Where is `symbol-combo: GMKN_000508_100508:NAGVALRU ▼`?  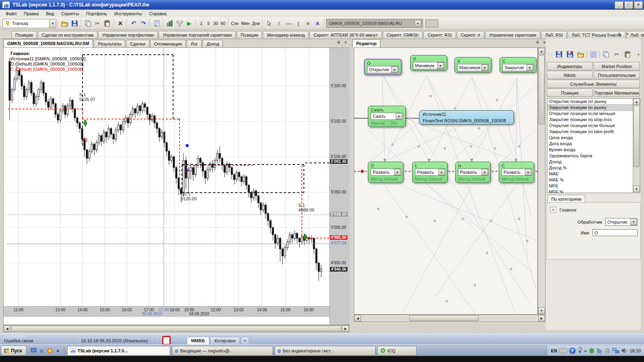
symbol-combo: GMKN_000508_100508:NAGVALRU ▼ is located at coordinates (374, 23).